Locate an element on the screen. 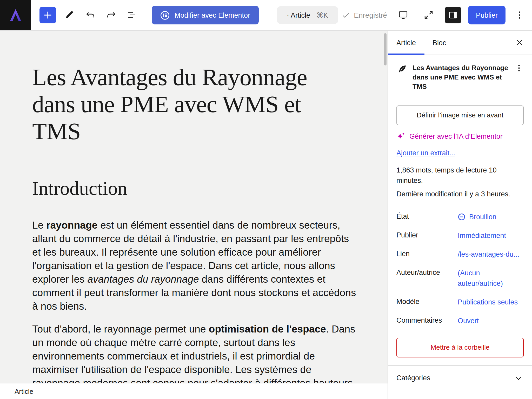  last-modified-text: Dernière modification il y a 3 heures. is located at coordinates (460, 194).